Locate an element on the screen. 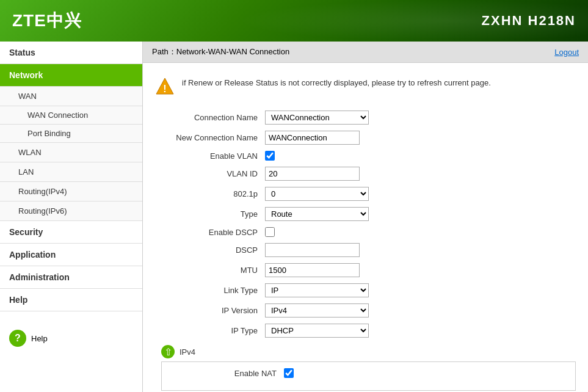 The width and height of the screenshot is (588, 392). dot1p-label: 802.1p is located at coordinates (210, 194).